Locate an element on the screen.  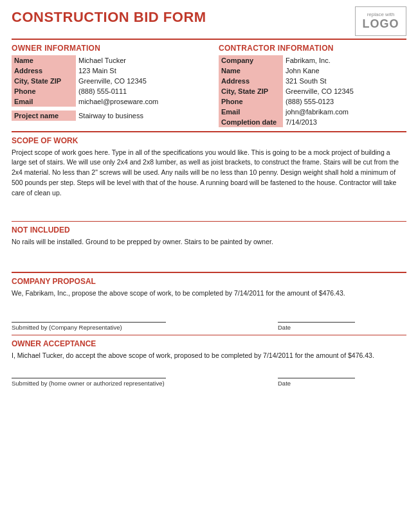
contractor-address-label: Address is located at coordinates (251, 81).